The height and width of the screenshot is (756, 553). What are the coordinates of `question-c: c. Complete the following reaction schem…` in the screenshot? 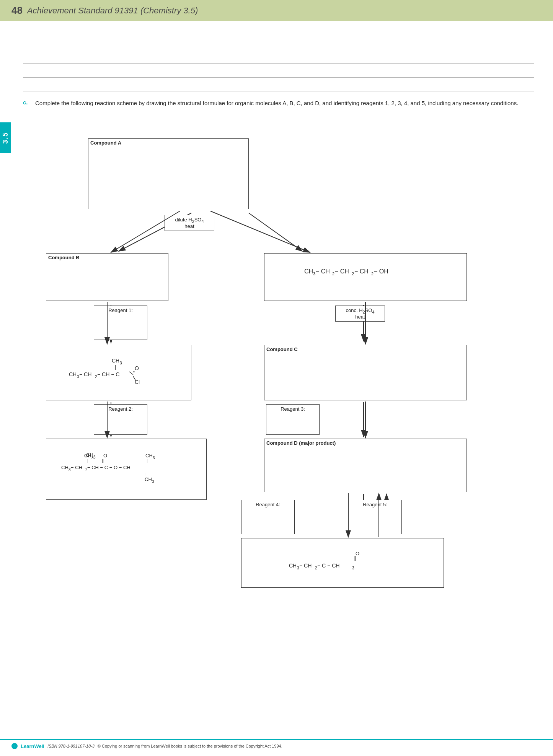 It's located at (279, 103).